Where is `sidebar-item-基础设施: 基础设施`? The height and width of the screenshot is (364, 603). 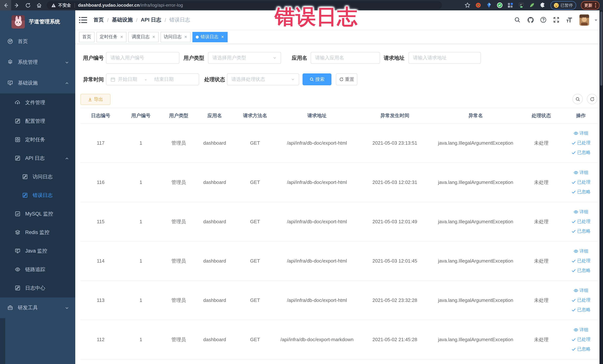
sidebar-item-基础设施: 基础设施 is located at coordinates (38, 83).